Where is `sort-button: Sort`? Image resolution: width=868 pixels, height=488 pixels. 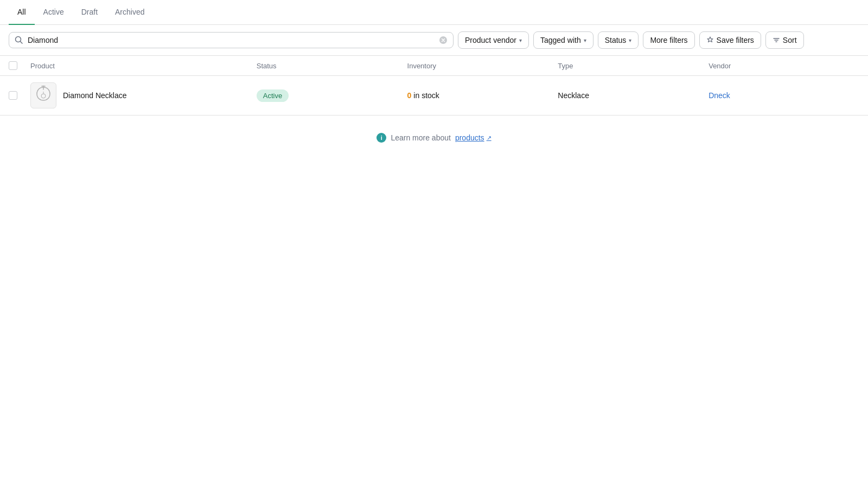
sort-button: Sort is located at coordinates (784, 40).